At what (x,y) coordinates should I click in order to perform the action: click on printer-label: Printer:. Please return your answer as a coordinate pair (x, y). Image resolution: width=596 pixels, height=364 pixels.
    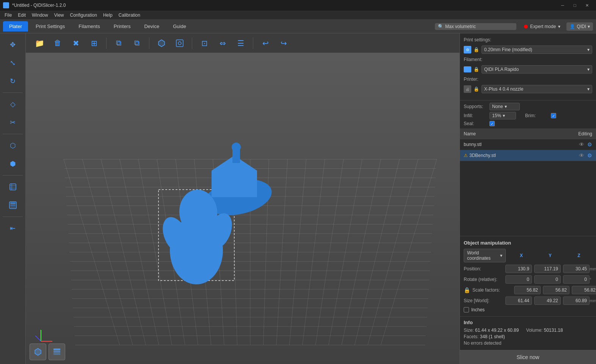
    Looking at the image, I should click on (477, 79).